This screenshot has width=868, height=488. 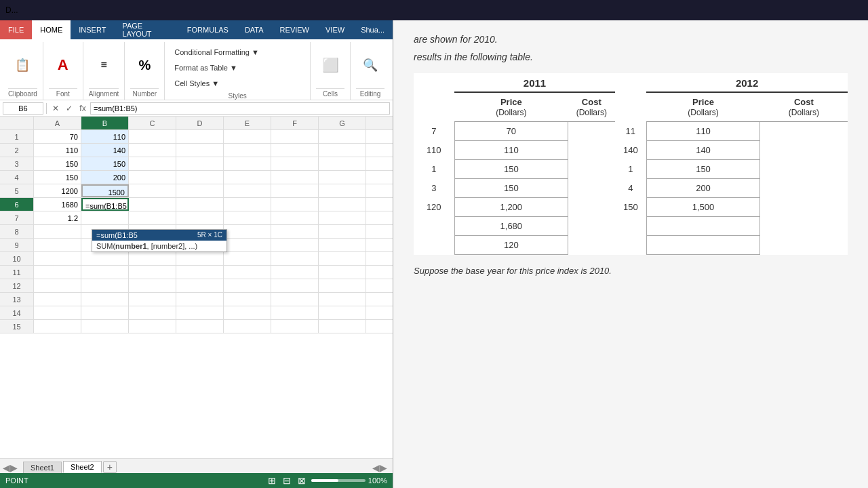 I want to click on cell-b3: 150, so click(x=105, y=164).